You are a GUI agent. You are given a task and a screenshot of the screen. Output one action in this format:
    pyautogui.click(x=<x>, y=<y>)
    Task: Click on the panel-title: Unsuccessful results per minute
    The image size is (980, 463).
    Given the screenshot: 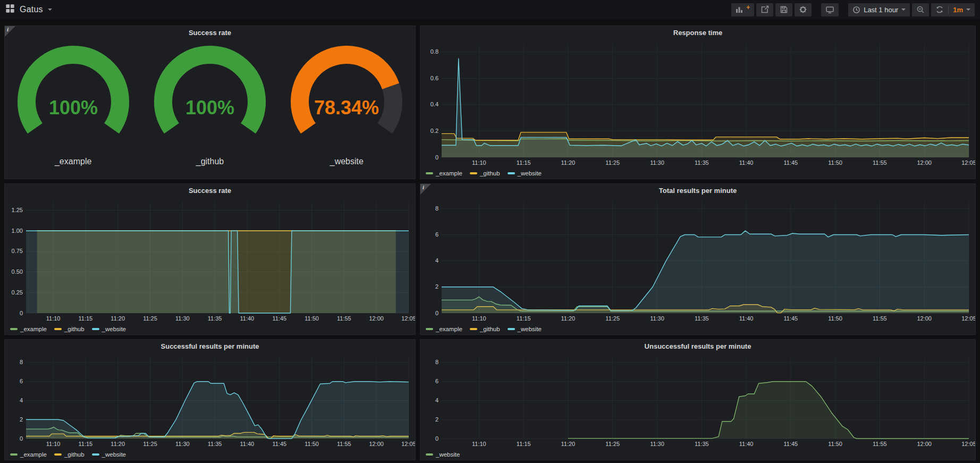 What is the action you would take?
    pyautogui.click(x=698, y=347)
    